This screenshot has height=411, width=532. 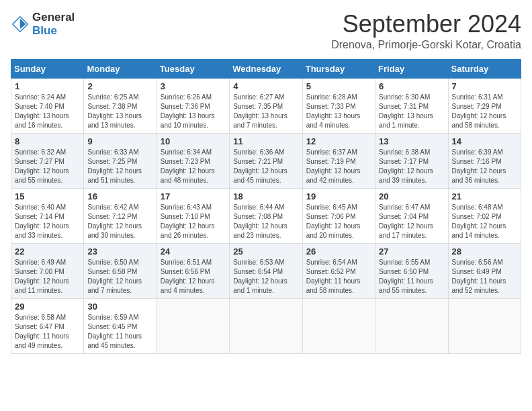 I want to click on logo: General Blue, so click(x=43, y=24).